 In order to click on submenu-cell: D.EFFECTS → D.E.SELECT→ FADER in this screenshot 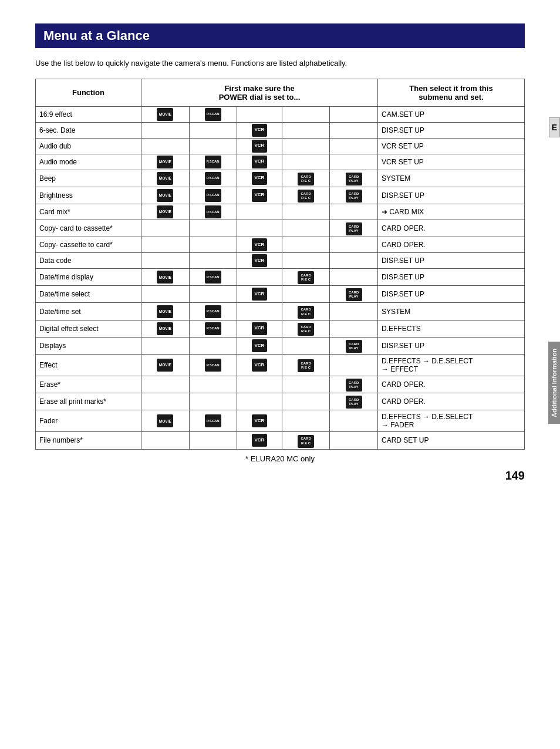, I will do `click(451, 421)`.